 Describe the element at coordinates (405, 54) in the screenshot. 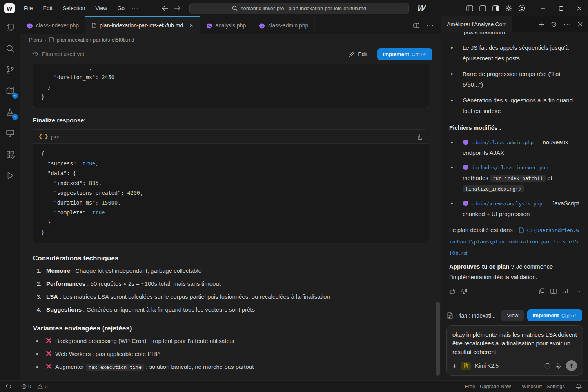

I see `implement-plan-button: Implement Ctrl+↵` at that location.